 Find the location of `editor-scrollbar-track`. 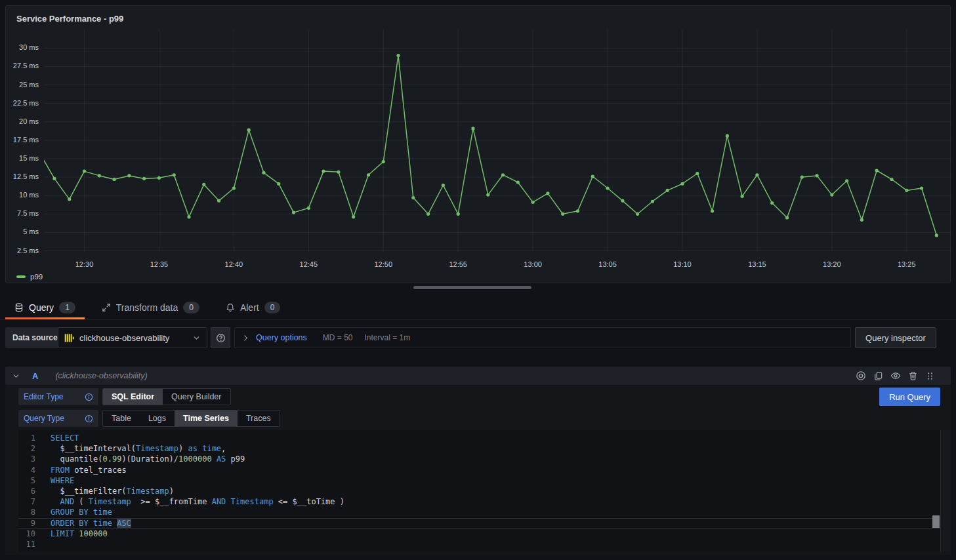

editor-scrollbar-track is located at coordinates (945, 491).